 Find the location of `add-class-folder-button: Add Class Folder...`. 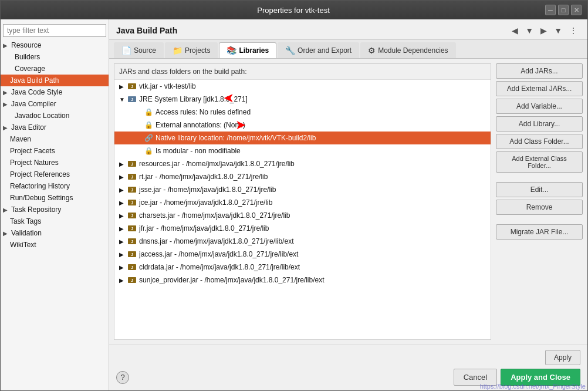

add-class-folder-button: Add Class Folder... is located at coordinates (539, 141).